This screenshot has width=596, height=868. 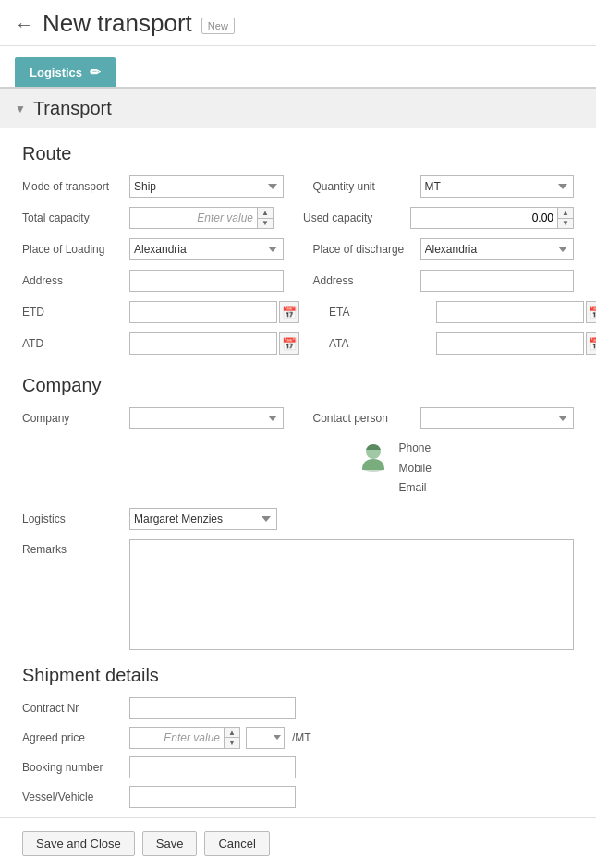 What do you see at coordinates (497, 249) in the screenshot?
I see `place-of-discharge-select: Alexandria Cairo Port Said` at bounding box center [497, 249].